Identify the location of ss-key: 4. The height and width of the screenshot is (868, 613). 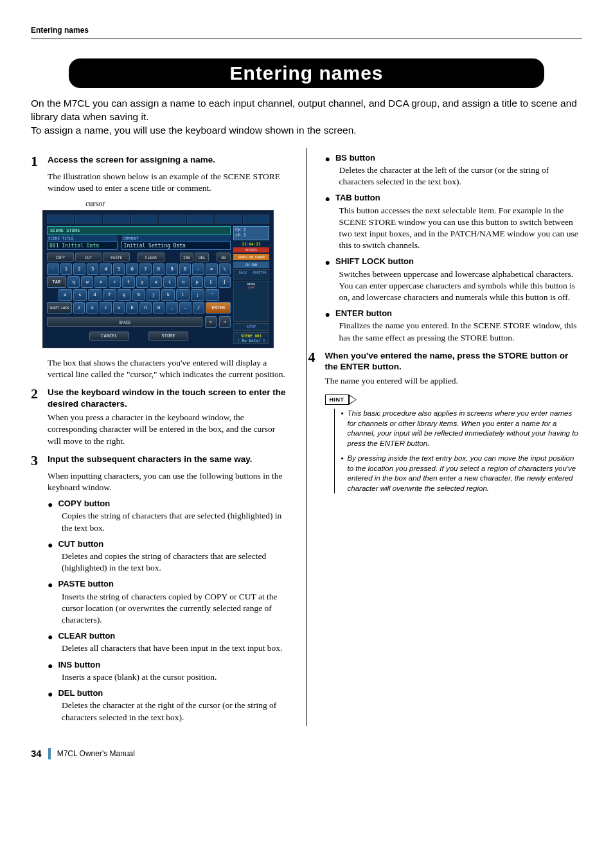
(105, 269).